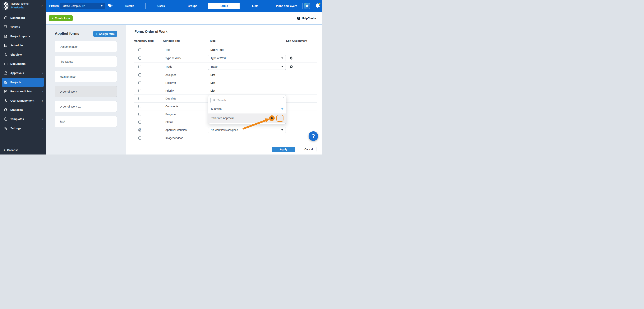 The image size is (644, 309). I want to click on search-input, so click(250, 100).